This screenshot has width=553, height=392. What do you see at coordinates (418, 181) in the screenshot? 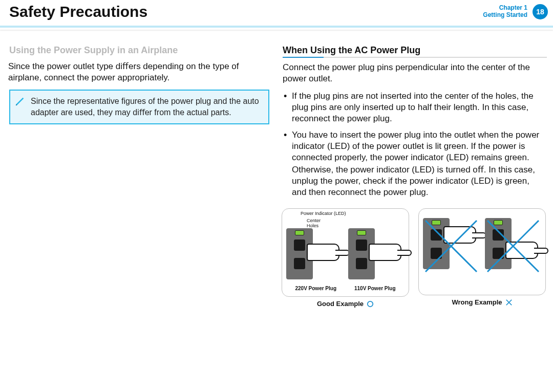
I see `otherwise-text: Otherwise, the power indicator (LED) is …` at bounding box center [418, 181].